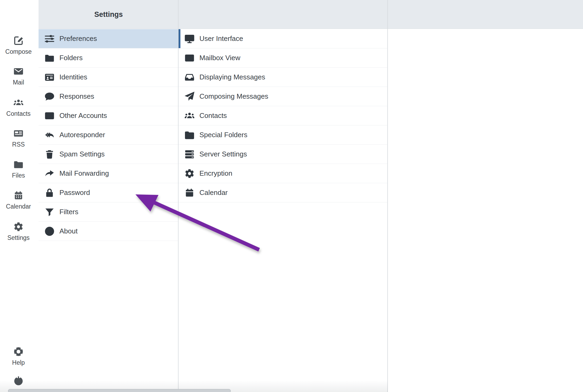 The image size is (583, 392). What do you see at coordinates (283, 39) in the screenshot?
I see `section-item-user-interface: User Interface` at bounding box center [283, 39].